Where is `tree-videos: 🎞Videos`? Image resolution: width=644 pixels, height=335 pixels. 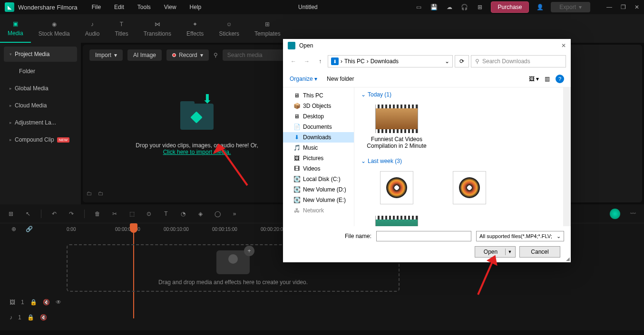 tree-videos: 🎞Videos is located at coordinates (319, 169).